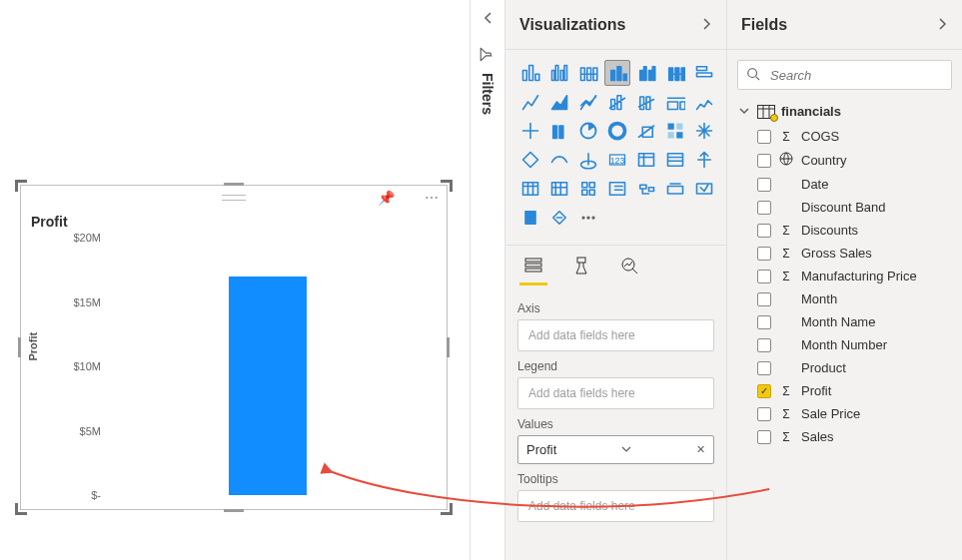 This screenshot has height=560, width=962. What do you see at coordinates (615, 335) in the screenshot?
I see `axis-well: Add data fields here` at bounding box center [615, 335].